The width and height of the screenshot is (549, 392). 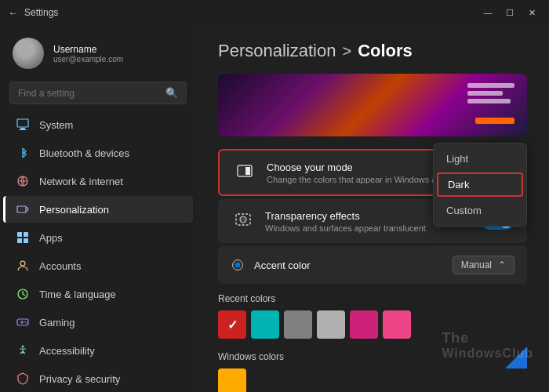 What do you see at coordinates (373, 368) in the screenshot?
I see `windows-colors-section: Windows colors` at bounding box center [373, 368].